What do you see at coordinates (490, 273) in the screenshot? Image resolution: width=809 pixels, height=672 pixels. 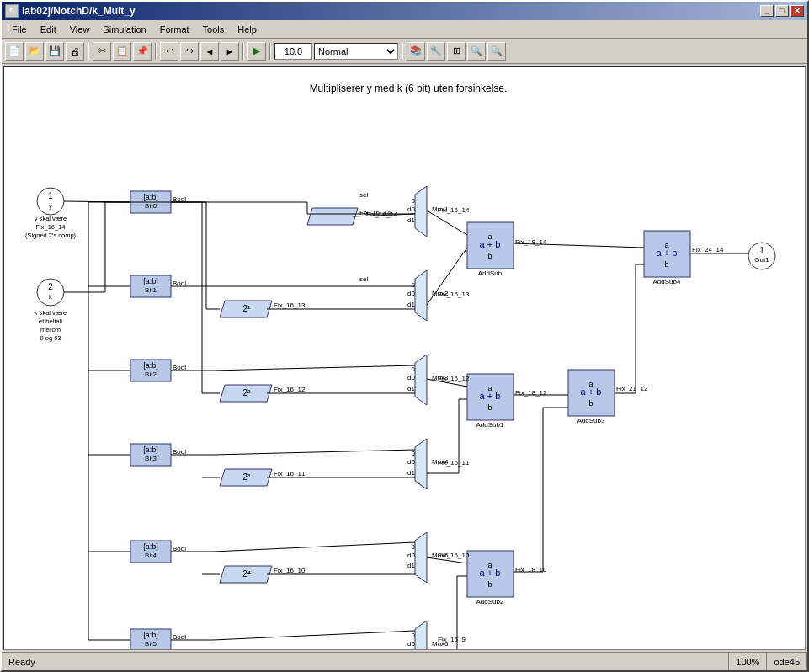 I see `svg-text: AddSub` at bounding box center [490, 273].